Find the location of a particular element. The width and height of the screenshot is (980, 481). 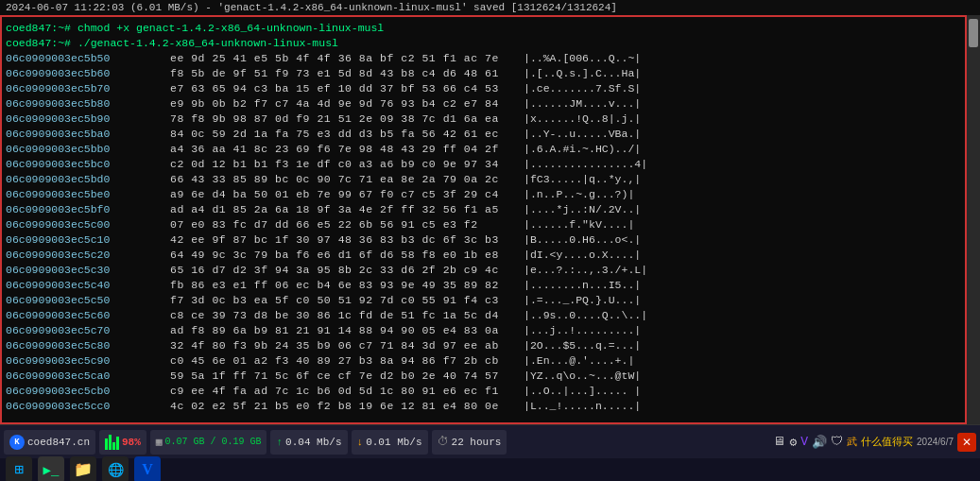

terminal-line: 06c0909003ec5c40fb 86 e3 e1 ff 06 ec b4 … is located at coordinates (484, 285).